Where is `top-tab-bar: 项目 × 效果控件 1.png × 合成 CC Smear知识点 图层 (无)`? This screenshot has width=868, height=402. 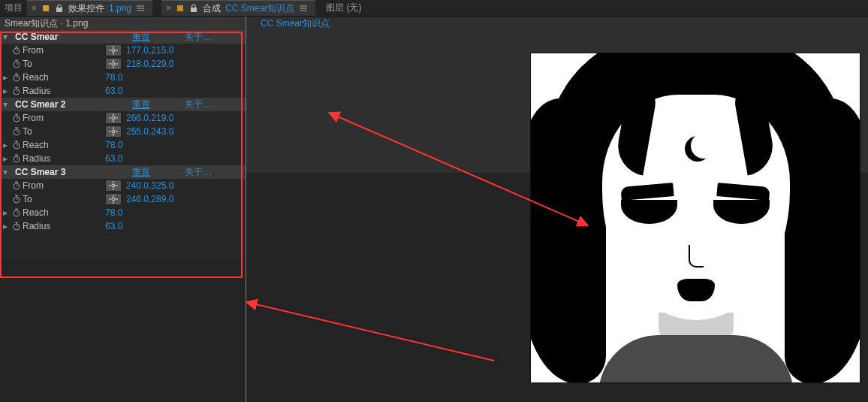 top-tab-bar: 项目 × 效果控件 1.png × 合成 CC Smear知识点 图层 (无) is located at coordinates (434, 8).